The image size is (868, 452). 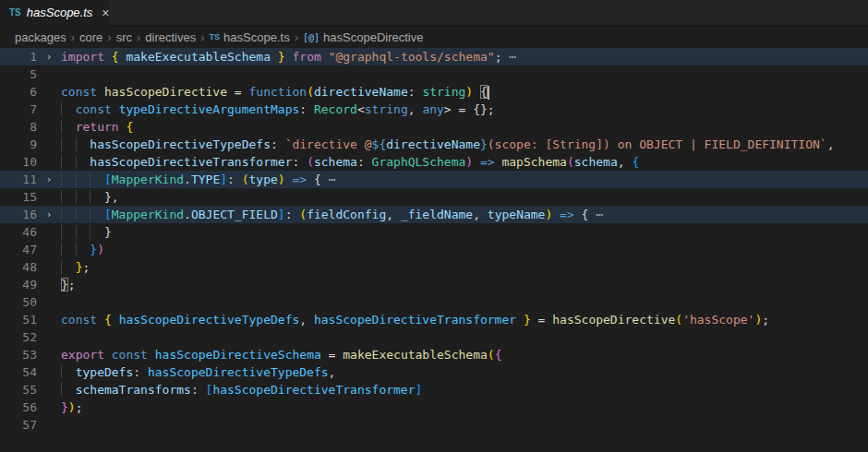 I want to click on code-token: makeExecutableSchema, so click(x=198, y=57).